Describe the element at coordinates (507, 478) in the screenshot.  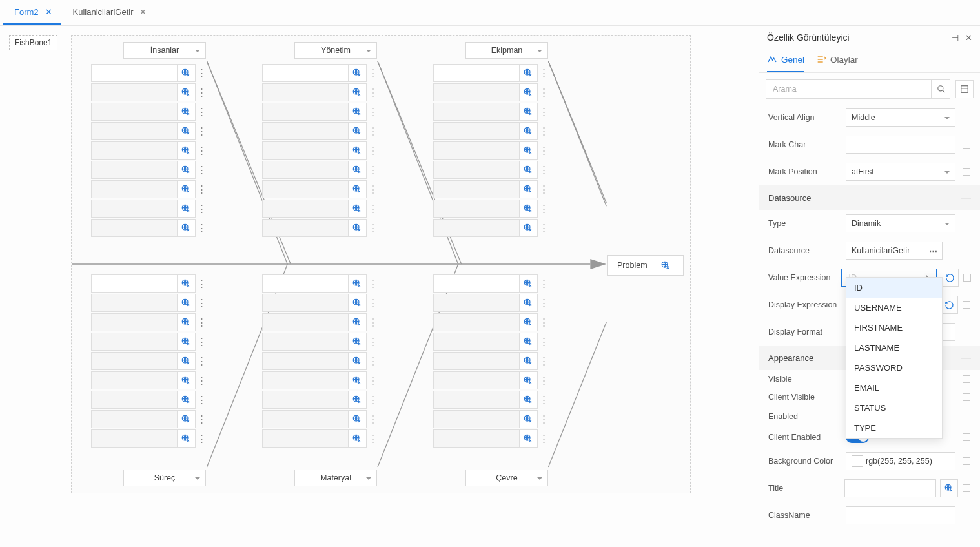
I see `category-select-cevre: Çevre` at that location.